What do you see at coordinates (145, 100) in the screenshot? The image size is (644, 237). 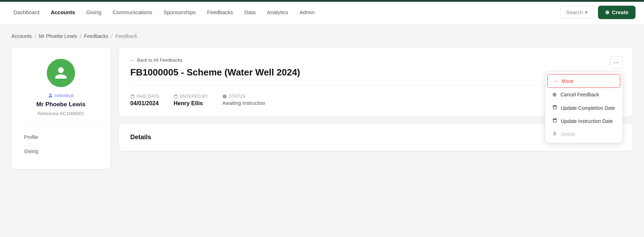 I see `paid-date-item: Paid Date 04/01/2024` at bounding box center [145, 100].